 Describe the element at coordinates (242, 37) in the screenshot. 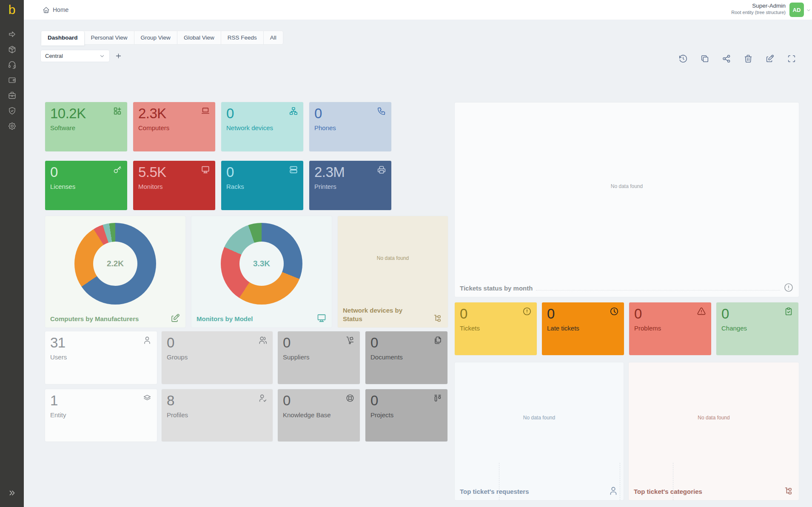

I see `tab-rss-feeds: RSS Feeds` at that location.